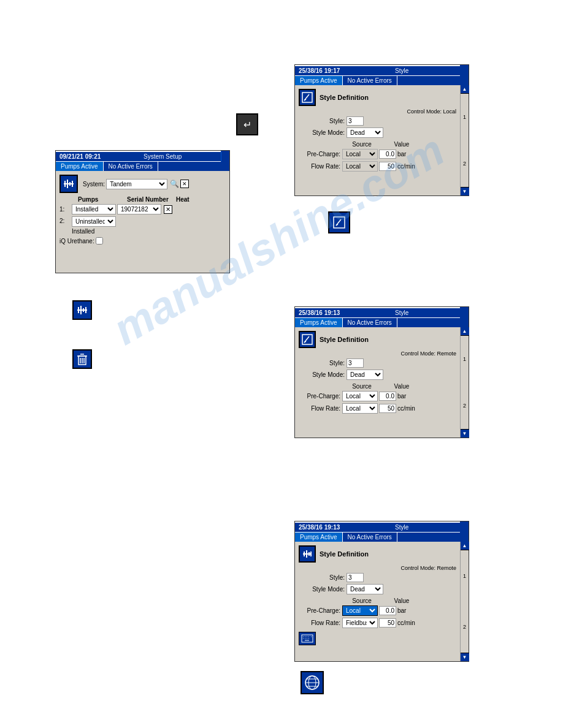  I want to click on style2-icon, so click(307, 339).